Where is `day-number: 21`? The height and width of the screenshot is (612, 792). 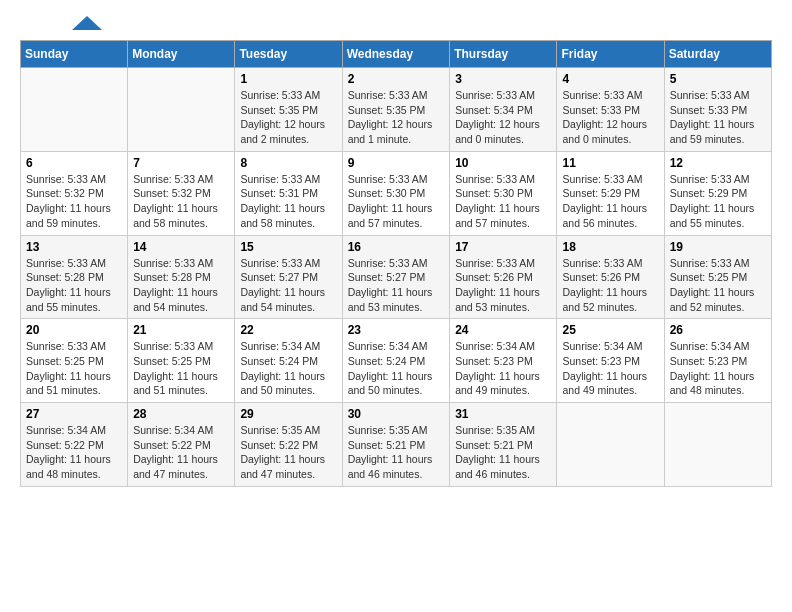 day-number: 21 is located at coordinates (181, 330).